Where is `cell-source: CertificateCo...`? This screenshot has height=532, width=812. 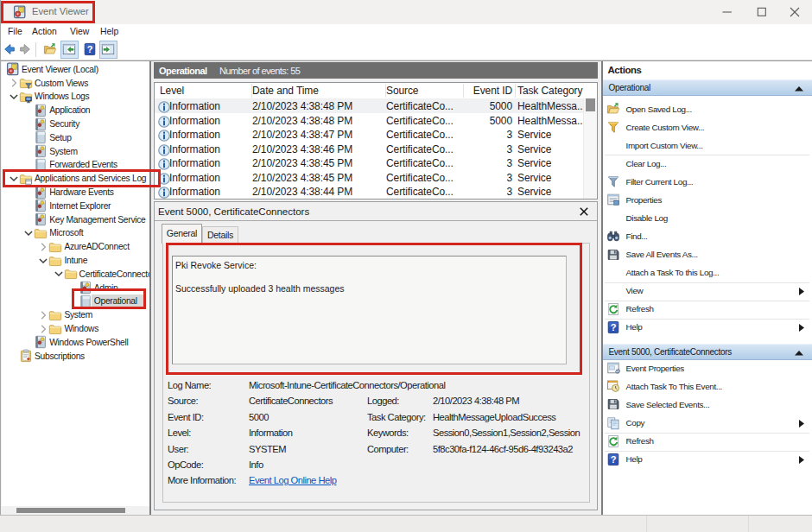 cell-source: CertificateCo... is located at coordinates (420, 192).